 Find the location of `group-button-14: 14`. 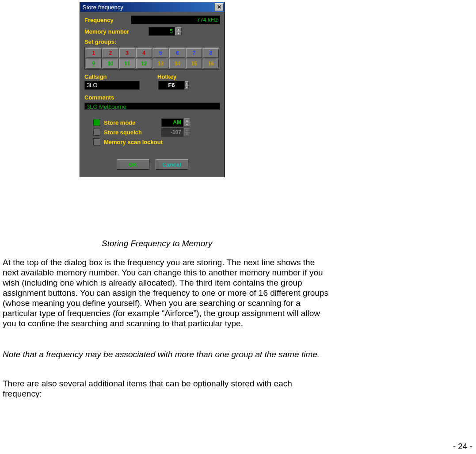

group-button-14: 14 is located at coordinates (177, 64).